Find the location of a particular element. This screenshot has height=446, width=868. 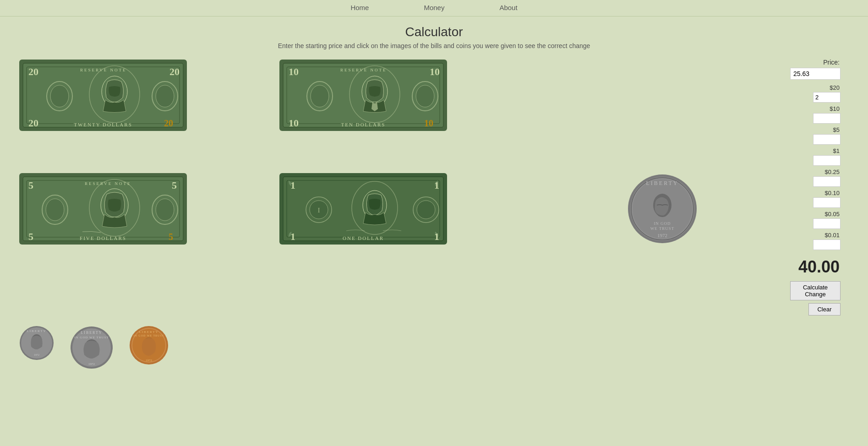

bottom-coins: LIBERTY 1972 LIBERTY IN GOD WE TRUST 197… is located at coordinates (434, 344).